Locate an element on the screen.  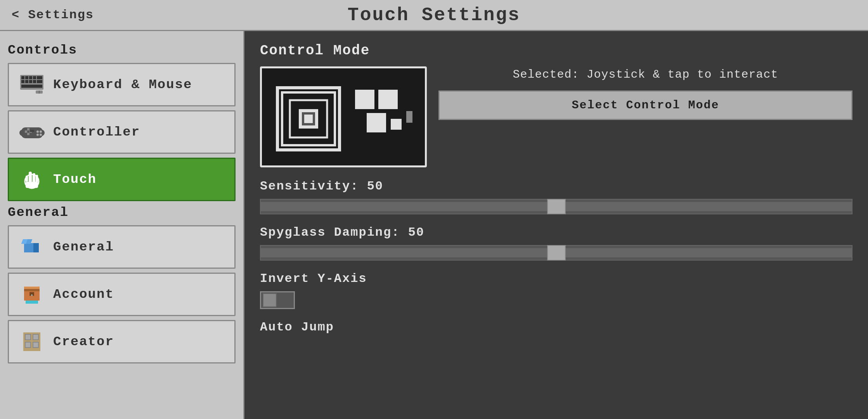
sensitivity-label: Sensitivity: 50 is located at coordinates (556, 186).